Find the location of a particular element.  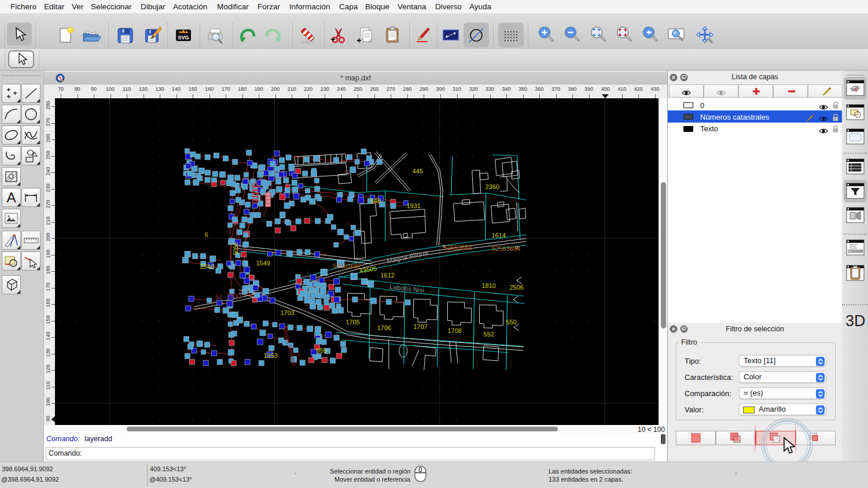

svg-text: 2230 is located at coordinates (234, 296).